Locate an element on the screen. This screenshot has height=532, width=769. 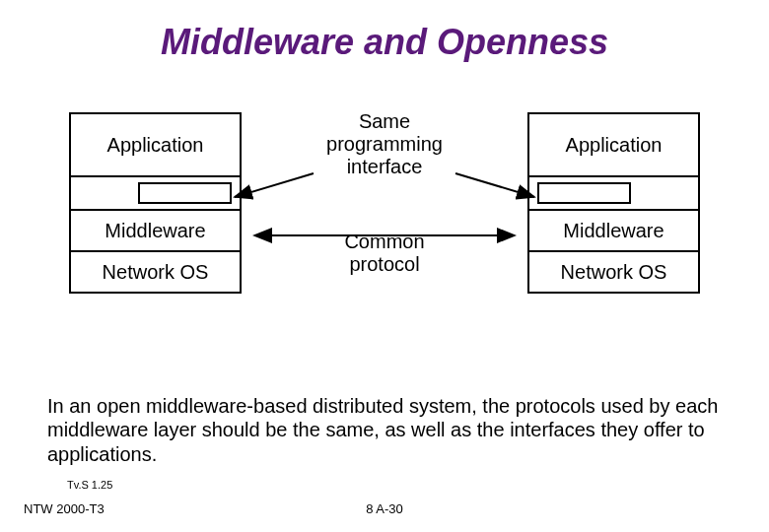
left-middleware-layer: Middleware is located at coordinates (156, 232).